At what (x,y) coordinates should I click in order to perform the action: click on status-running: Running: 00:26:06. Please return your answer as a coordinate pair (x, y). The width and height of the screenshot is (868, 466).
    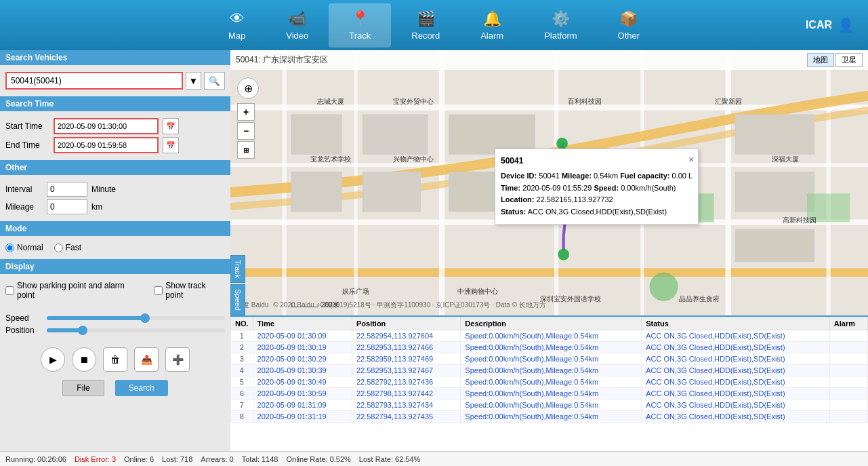
    Looking at the image, I should click on (36, 459).